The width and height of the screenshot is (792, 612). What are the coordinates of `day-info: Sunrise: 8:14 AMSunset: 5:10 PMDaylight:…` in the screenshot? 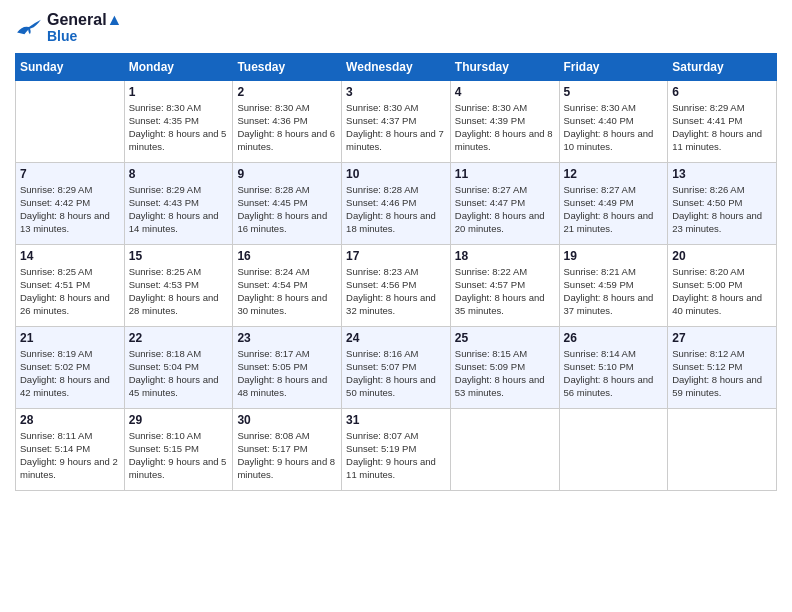 It's located at (614, 374).